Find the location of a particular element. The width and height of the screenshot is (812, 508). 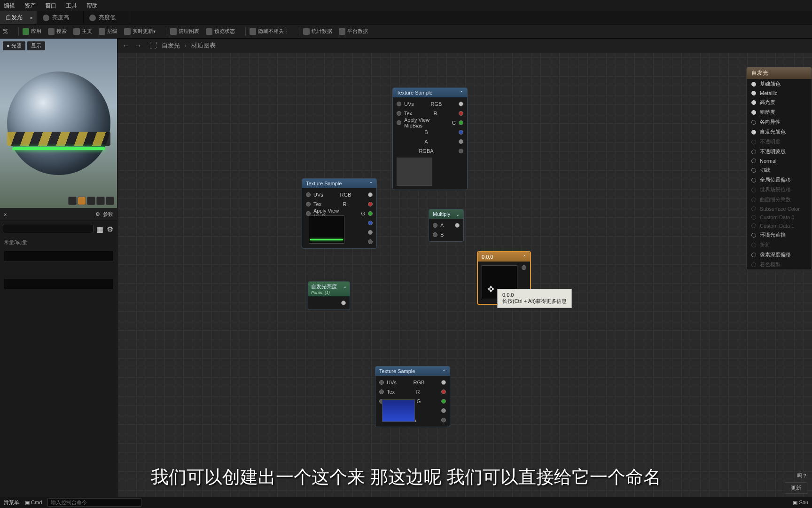

vp-shape-cylinder is located at coordinates (72, 201).